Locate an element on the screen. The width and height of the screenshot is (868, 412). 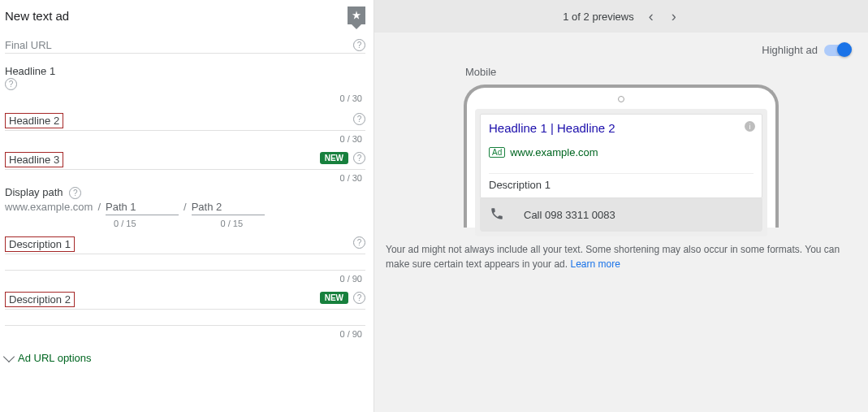
description2-counter: 0 / 90 is located at coordinates (185, 334).